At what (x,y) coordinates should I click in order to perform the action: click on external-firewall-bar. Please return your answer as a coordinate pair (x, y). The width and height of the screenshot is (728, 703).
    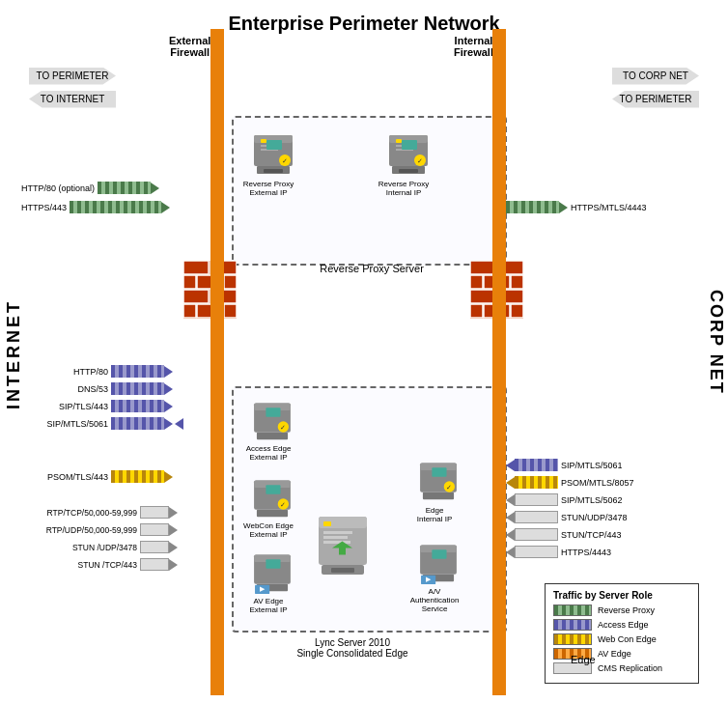
    Looking at the image, I should click on (217, 362).